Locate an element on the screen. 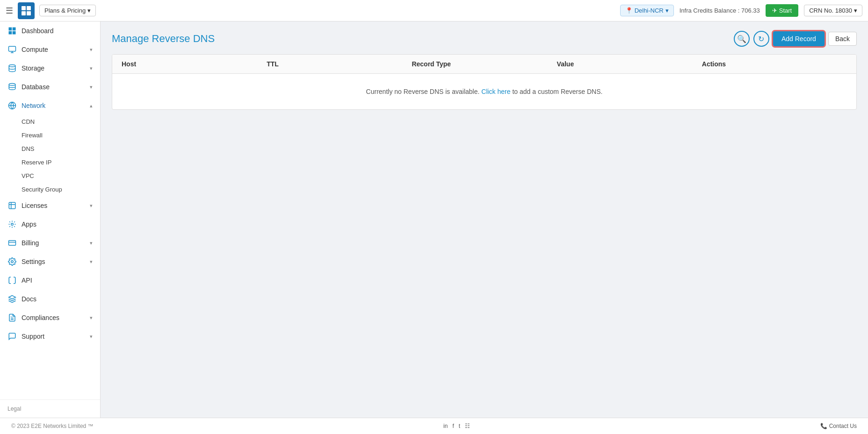 The image size is (868, 434). click-here-link: Click here is located at coordinates (496, 92).